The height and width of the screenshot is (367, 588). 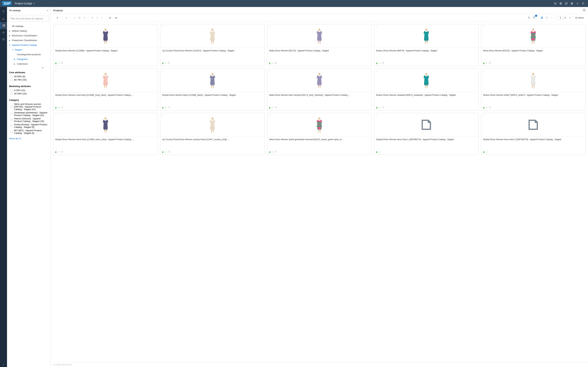 What do you see at coordinates (212, 134) in the screenshot?
I see `product-card: ✓Up Country Floral Dress Women country f…` at bounding box center [212, 134].